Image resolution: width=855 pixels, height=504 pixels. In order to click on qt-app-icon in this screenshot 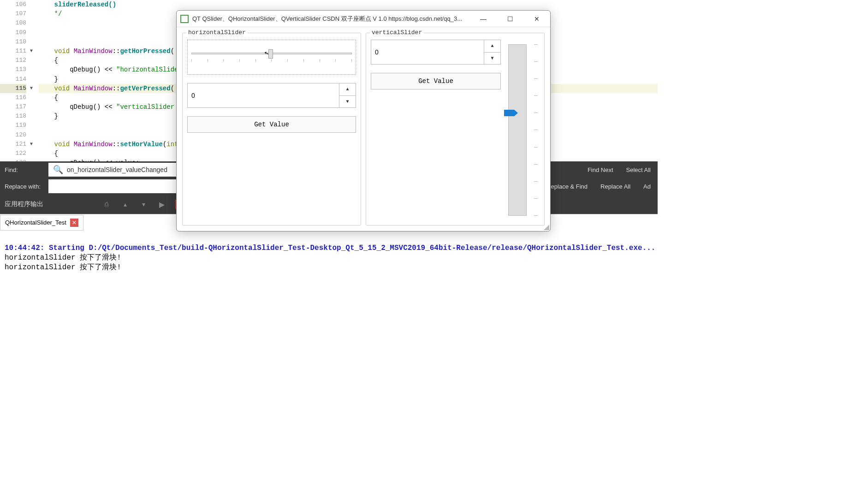, I will do `click(184, 19)`.